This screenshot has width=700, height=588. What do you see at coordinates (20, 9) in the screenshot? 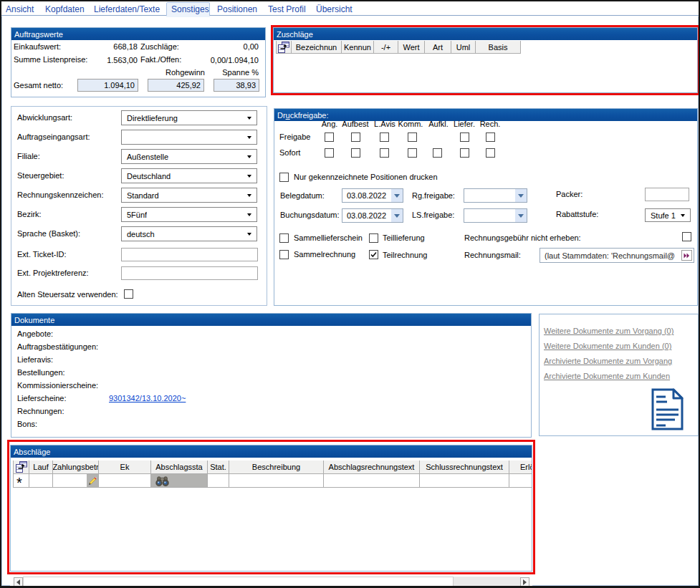
I see `tab-ansicht: Ansicht` at bounding box center [20, 9].